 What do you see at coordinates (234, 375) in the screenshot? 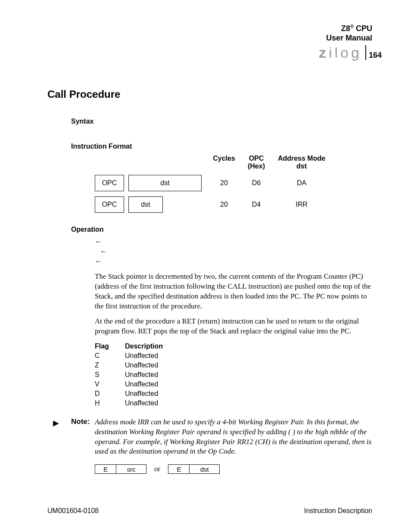
I see `flags-table: Flag Description CUnaffected ZUnaffected…` at bounding box center [234, 375].